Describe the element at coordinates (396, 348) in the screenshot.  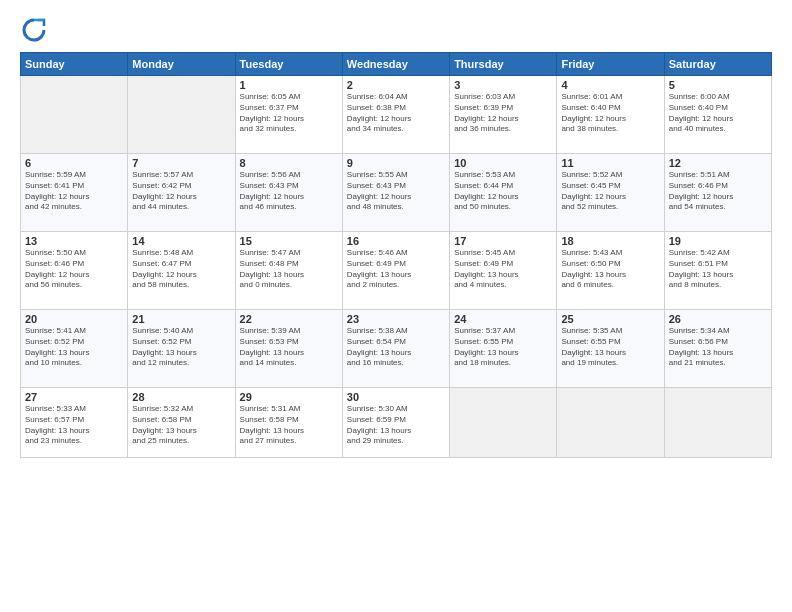
I see `day-info: Sunrise: 5:38 AM Sunset: 6:54 PM Dayligh…` at that location.